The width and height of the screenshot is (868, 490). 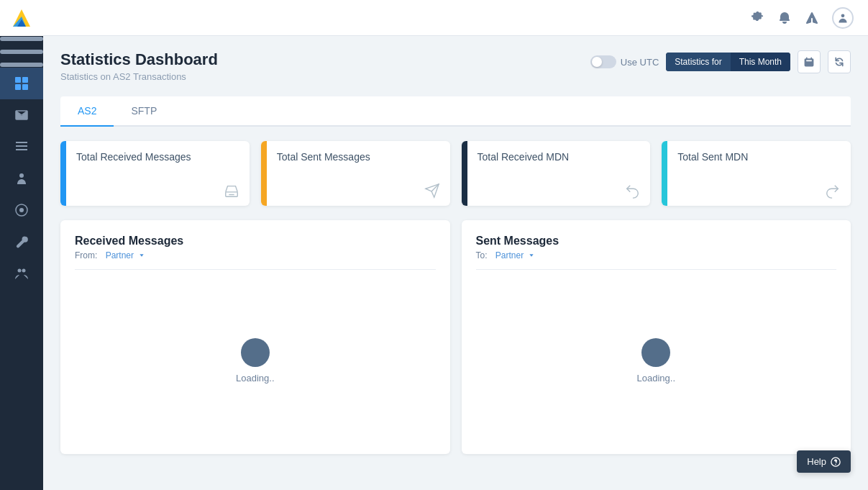 What do you see at coordinates (657, 360) in the screenshot?
I see `loading-area-sent: Loading..` at bounding box center [657, 360].